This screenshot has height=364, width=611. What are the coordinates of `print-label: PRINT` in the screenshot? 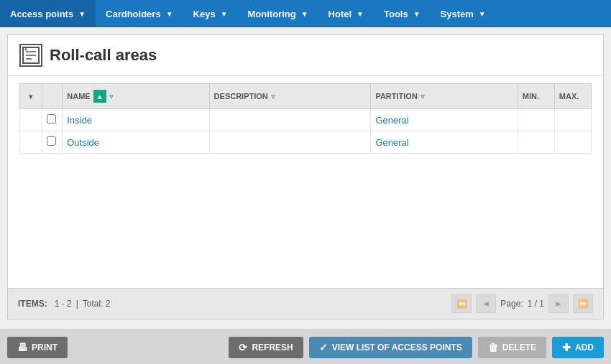 It's located at (45, 347).